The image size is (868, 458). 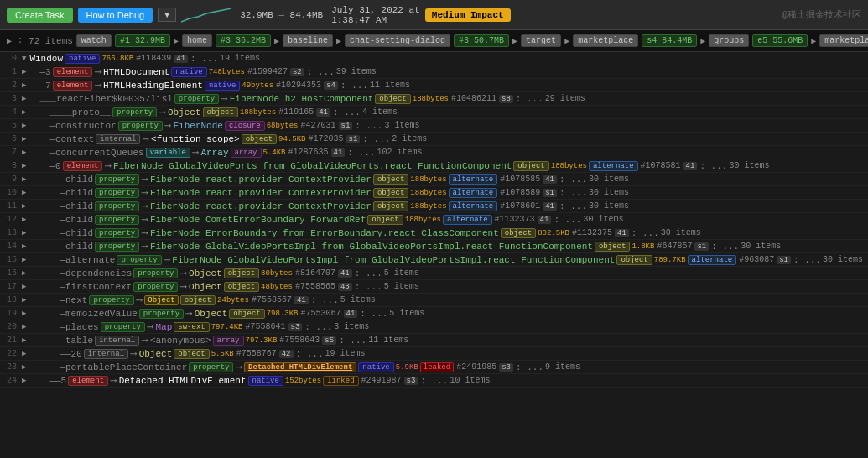 What do you see at coordinates (116, 15) in the screenshot?
I see `how-to-debug-button: How to Debug` at bounding box center [116, 15].